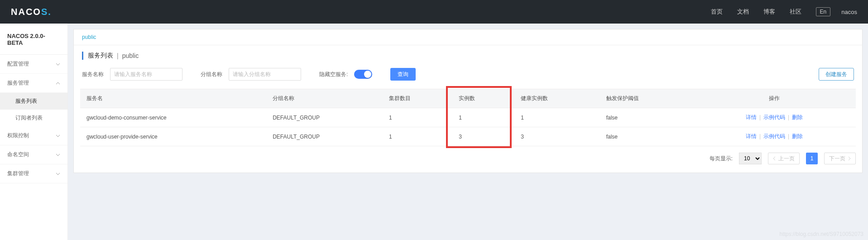 The width and height of the screenshot is (868, 240). What do you see at coordinates (468, 37) in the screenshot?
I see `namespace-tabs: public` at bounding box center [468, 37].